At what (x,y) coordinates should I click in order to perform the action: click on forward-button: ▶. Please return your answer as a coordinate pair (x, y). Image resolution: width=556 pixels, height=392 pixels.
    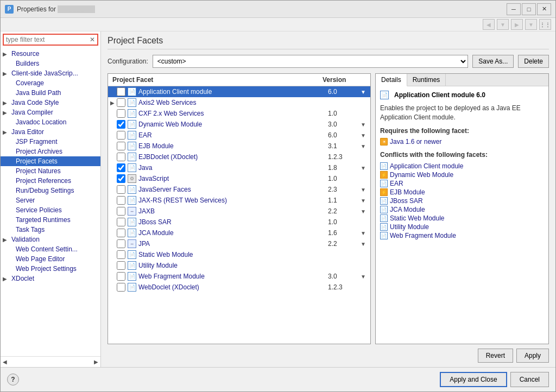
    Looking at the image, I should click on (517, 24).